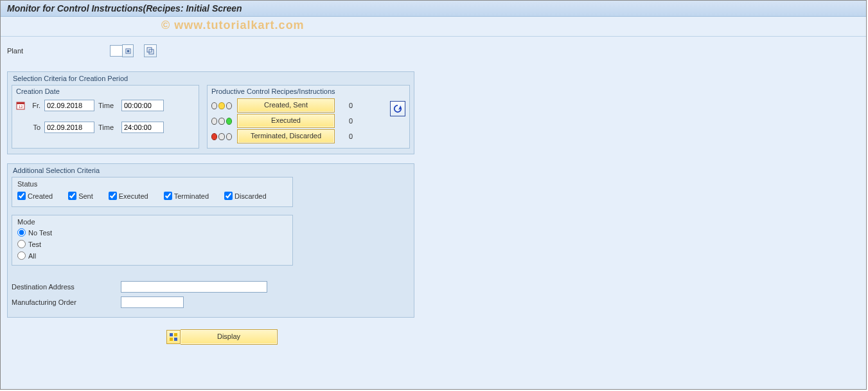  I want to click on grid-icon, so click(173, 337).